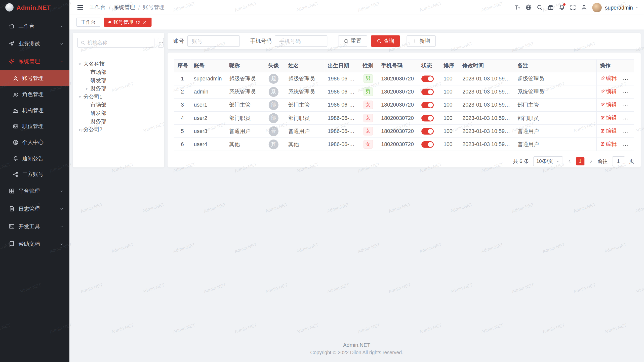  What do you see at coordinates (98, 8) in the screenshot?
I see `breadcrumb-item-workbench: 工作台` at bounding box center [98, 8].